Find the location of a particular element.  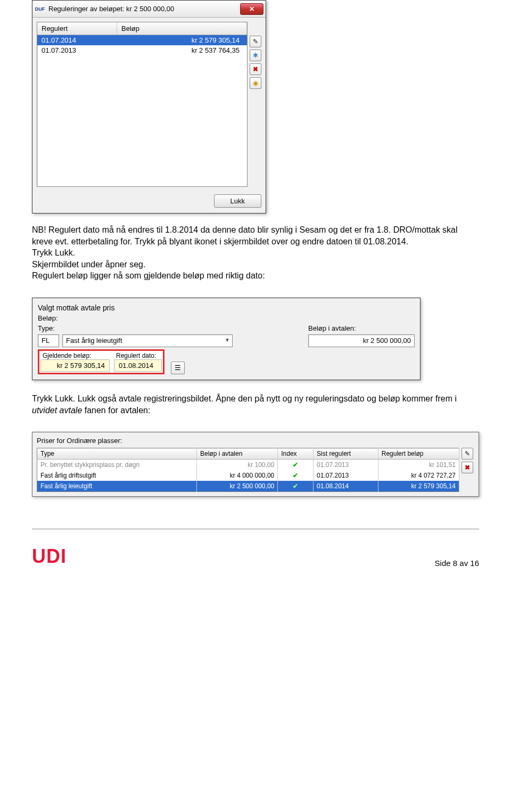

cell-reg: kr 4 072 727,27 is located at coordinates (418, 475).